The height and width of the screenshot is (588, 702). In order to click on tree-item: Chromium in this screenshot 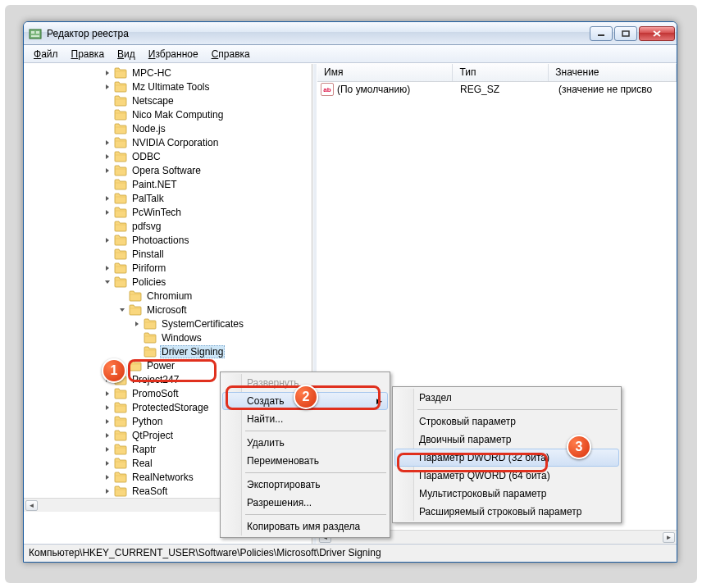, I will do `click(167, 295)`.